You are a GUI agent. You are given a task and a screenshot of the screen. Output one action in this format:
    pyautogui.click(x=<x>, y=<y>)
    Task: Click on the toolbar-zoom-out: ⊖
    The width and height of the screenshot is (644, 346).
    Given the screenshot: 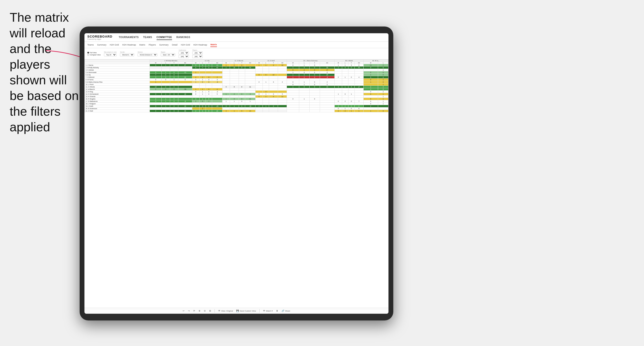 What is the action you would take?
    pyautogui.click(x=205, y=311)
    